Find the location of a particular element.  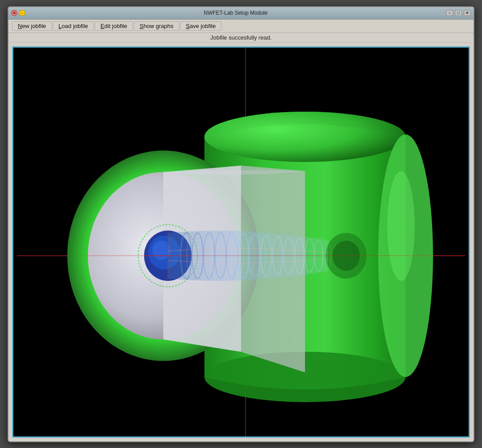

win-btn-minimize: − is located at coordinates (450, 13).